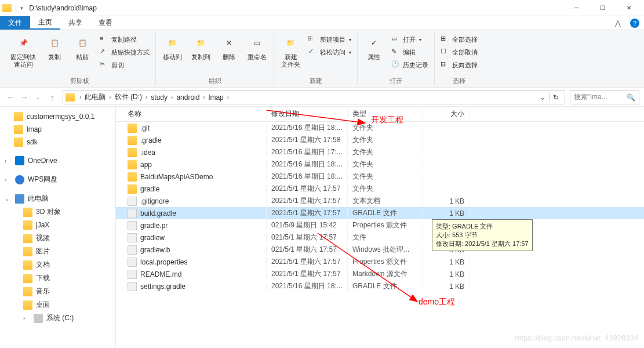 Image resolution: width=644 pixels, height=348 pixels. What do you see at coordinates (125, 52) in the screenshot?
I see `paste-shortcut-button: ↗粘贴快捷方式` at bounding box center [125, 52].